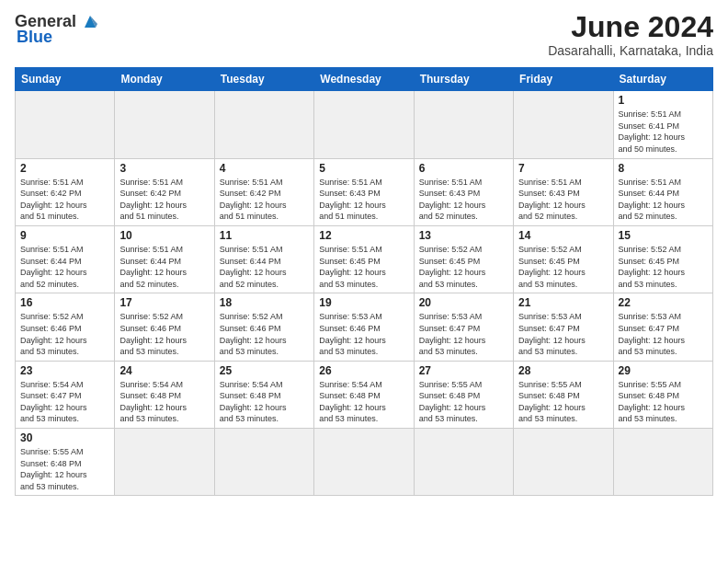 The image size is (728, 563). I want to click on table-row: 19Sunrise: 5:53 AM Sunset: 6:46 PM Dayli…, so click(364, 327).